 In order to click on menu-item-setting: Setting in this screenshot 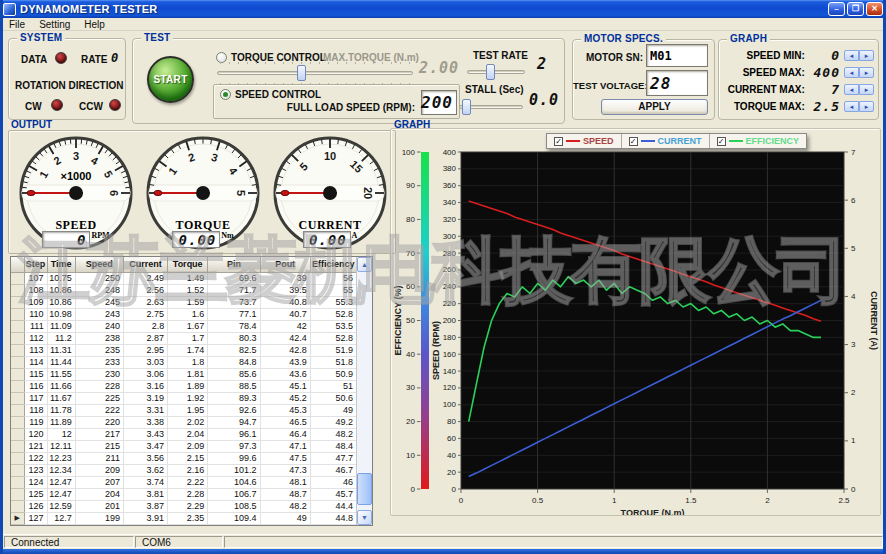, I will do `click(54, 24)`.